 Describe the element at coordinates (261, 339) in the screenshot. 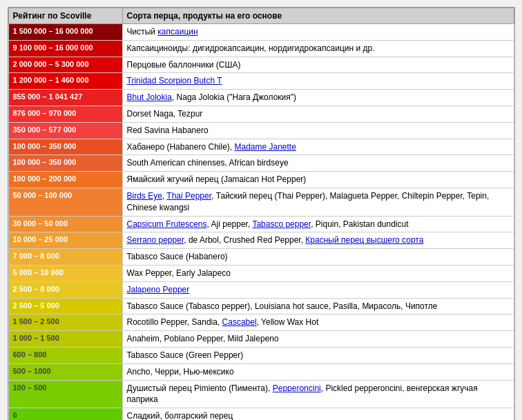

I see `table-row: 1 000 – 1 500Anaheim, Poblano Pepper, Mi…` at that location.